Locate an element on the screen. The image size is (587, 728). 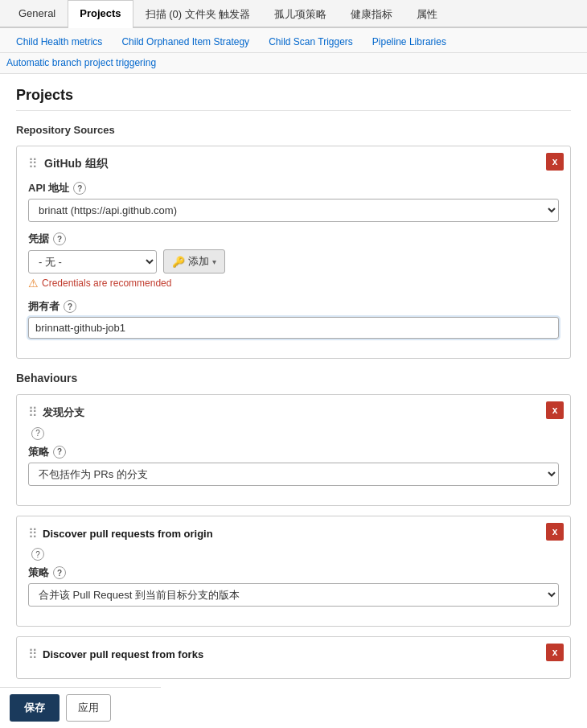
discover-branches-strategy-label: 策略 ? is located at coordinates (294, 452).